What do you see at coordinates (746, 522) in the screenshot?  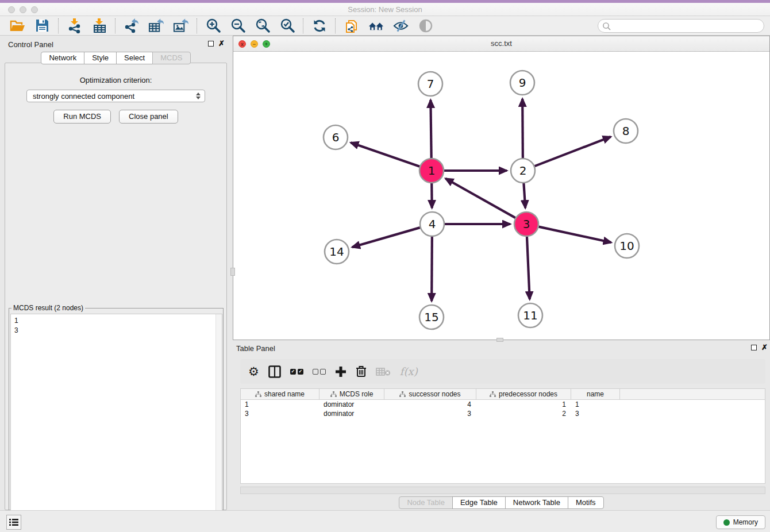 I see `memory-label: Memory` at bounding box center [746, 522].